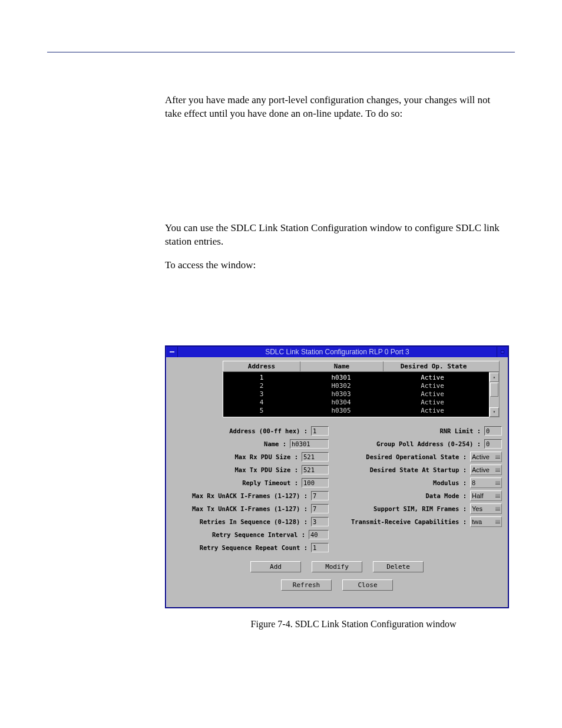 Image resolution: width=562 pixels, height=728 pixels. Describe the element at coordinates (353, 624) in the screenshot. I see `figure-caption: Figure 7-4. SDLC Link Station Configurat…` at that location.